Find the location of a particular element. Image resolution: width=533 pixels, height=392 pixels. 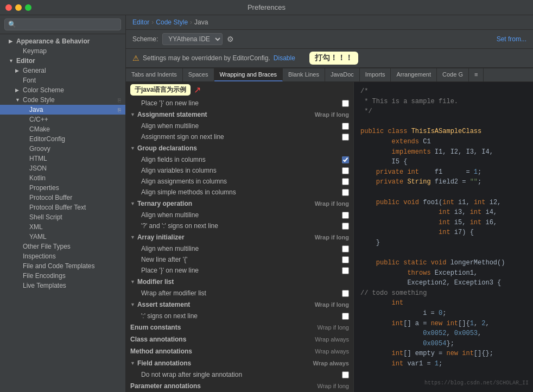

sidebar-item-code-style: ▼ Code Style ⎘ is located at coordinates (63, 100).